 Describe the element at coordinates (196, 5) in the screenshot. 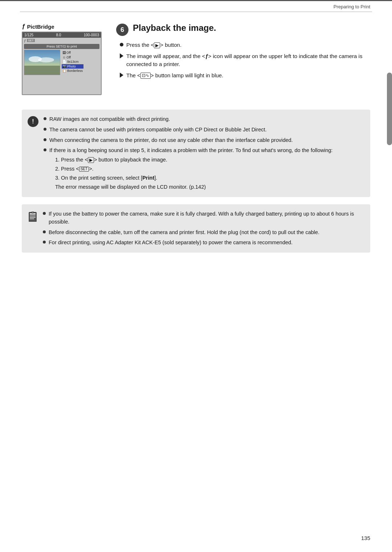

I see `page-header: Preparing to Print` at that location.